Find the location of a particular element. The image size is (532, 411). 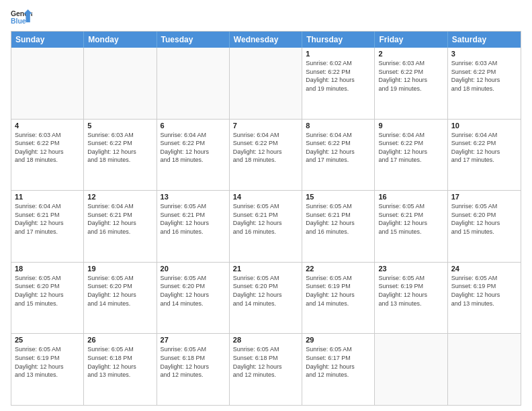

calendar-header: SundayMondayTuesdayWednesdayThursdayFrid… is located at coordinates (266, 40).